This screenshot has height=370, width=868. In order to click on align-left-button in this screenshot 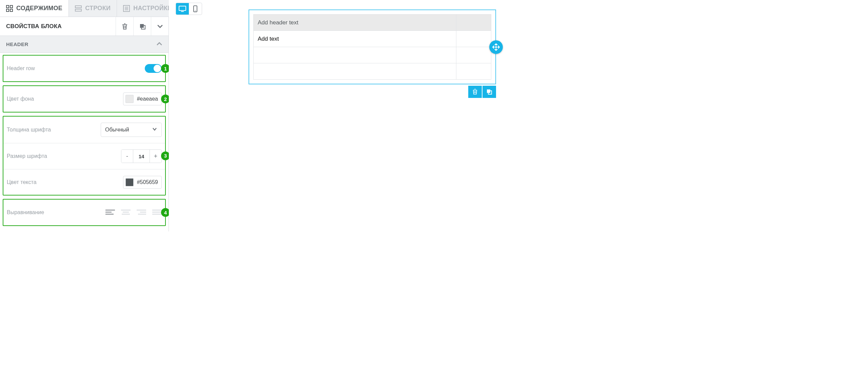, I will do `click(110, 212)`.